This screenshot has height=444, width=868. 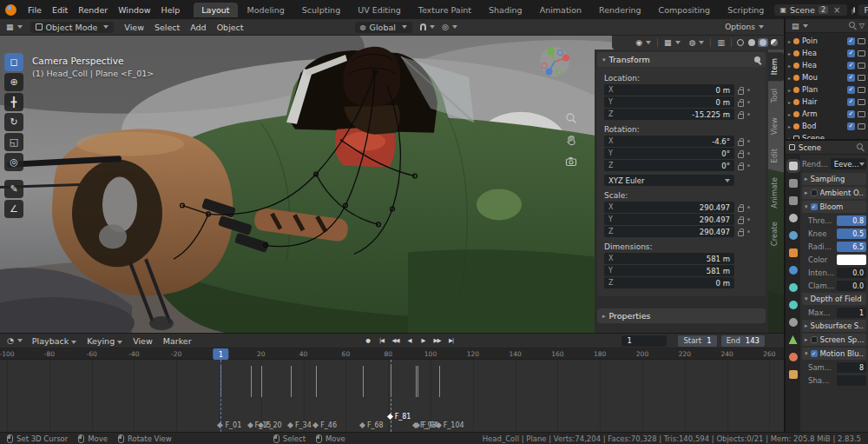 I want to click on timeline-ruler: -100-80-60-40-20204060801001201401601802…, so click(x=392, y=355).